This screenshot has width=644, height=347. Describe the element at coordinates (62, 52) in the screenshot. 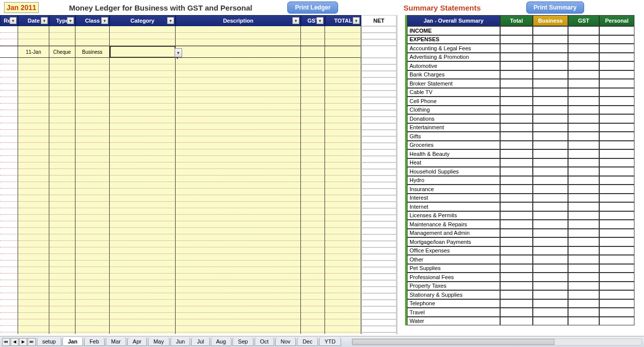

I see `ledger-cell: Cheque` at that location.